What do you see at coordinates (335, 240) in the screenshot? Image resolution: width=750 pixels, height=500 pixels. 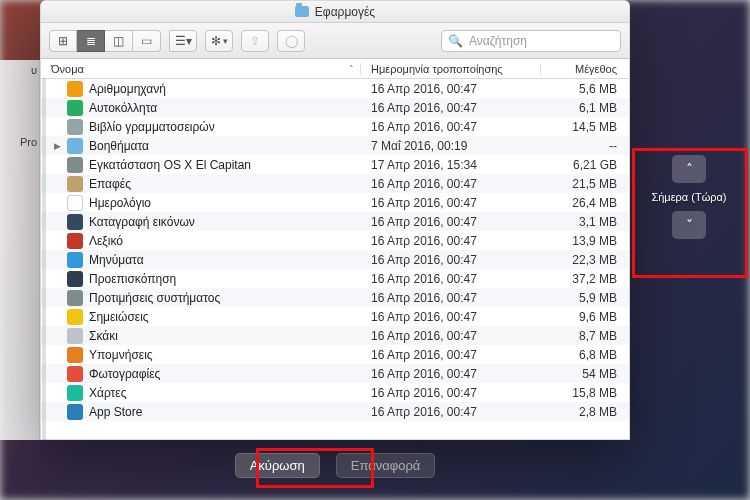 I see `table-row: Λεξικό16 Απρ 2016, 00:4713,9 MB` at bounding box center [335, 240].